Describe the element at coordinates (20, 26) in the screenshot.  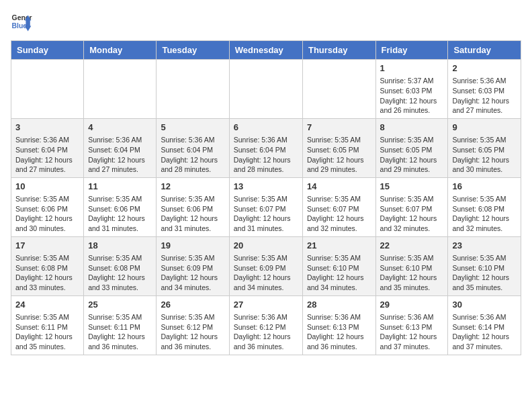
I see `svg-text: Blue` at that location.